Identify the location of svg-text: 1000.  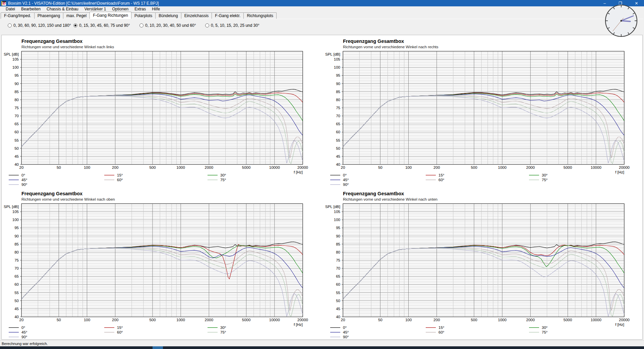
(502, 320).